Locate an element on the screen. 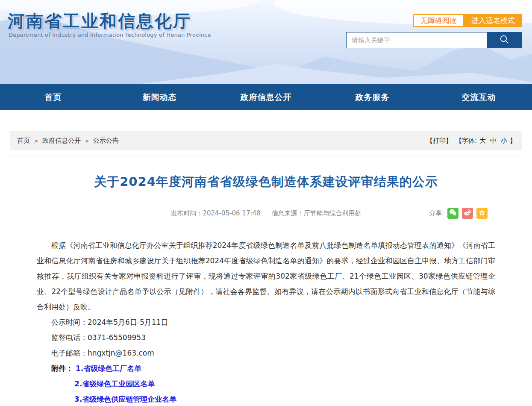  supervision-phone-label: 监督电话： is located at coordinates (69, 338).